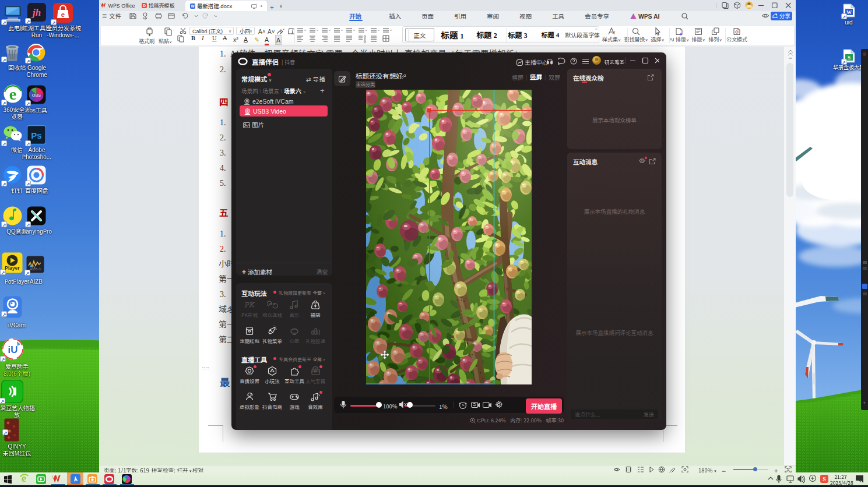  What do you see at coordinates (36, 96) in the screenshot?
I see `svg-text: OBS` at bounding box center [36, 96].